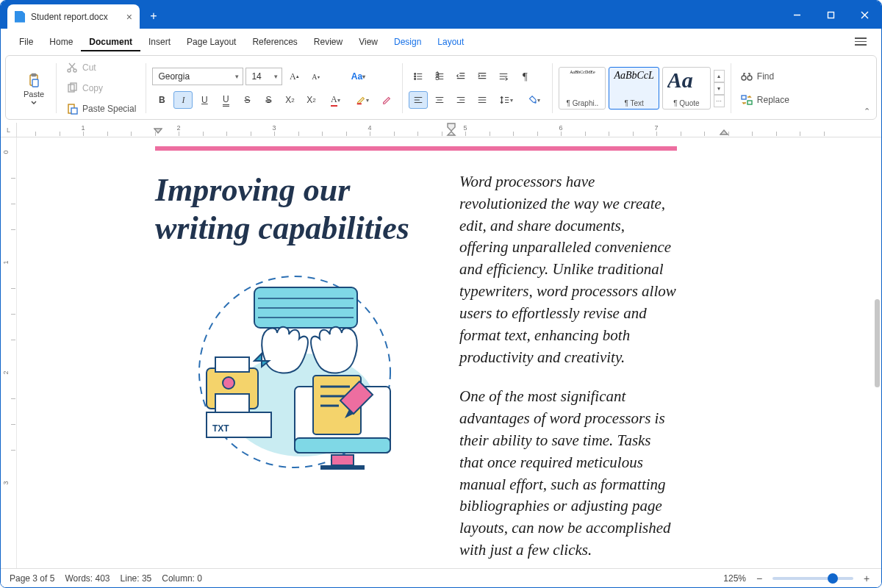  I want to click on indent-marker-right, so click(724, 132).